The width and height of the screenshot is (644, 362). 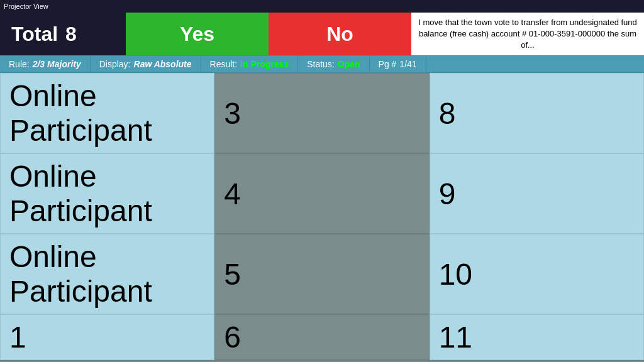 What do you see at coordinates (107, 274) in the screenshot?
I see `grid-cell-6: Online Participant` at bounding box center [107, 274].